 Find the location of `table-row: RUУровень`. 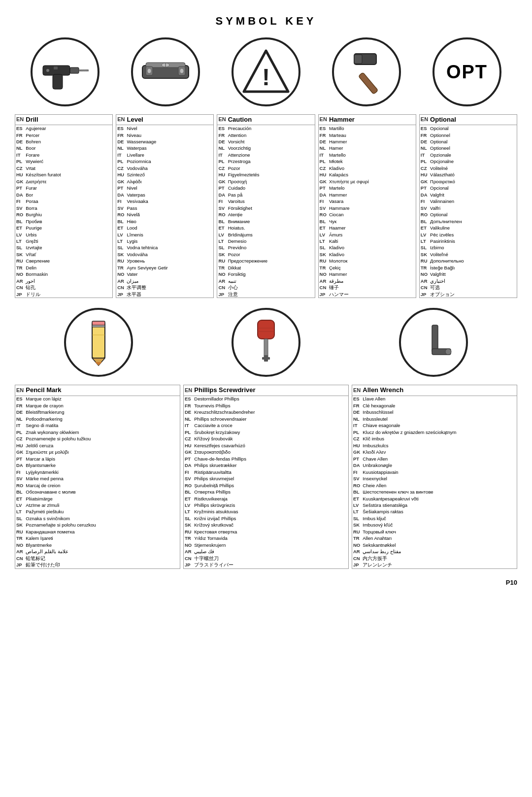

table-row: RUУровень is located at coordinates (165, 261).